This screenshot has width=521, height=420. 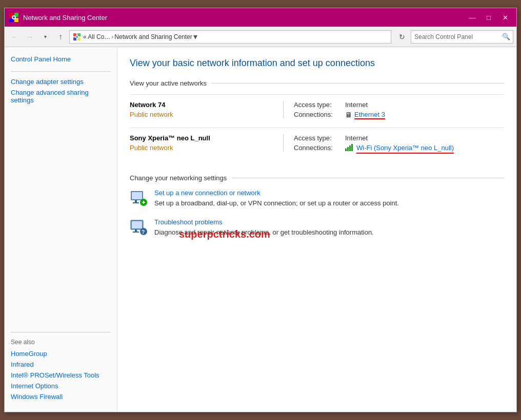 What do you see at coordinates (399, 138) in the screenshot?
I see `network-access-row-2: Access type: Internet` at bounding box center [399, 138].